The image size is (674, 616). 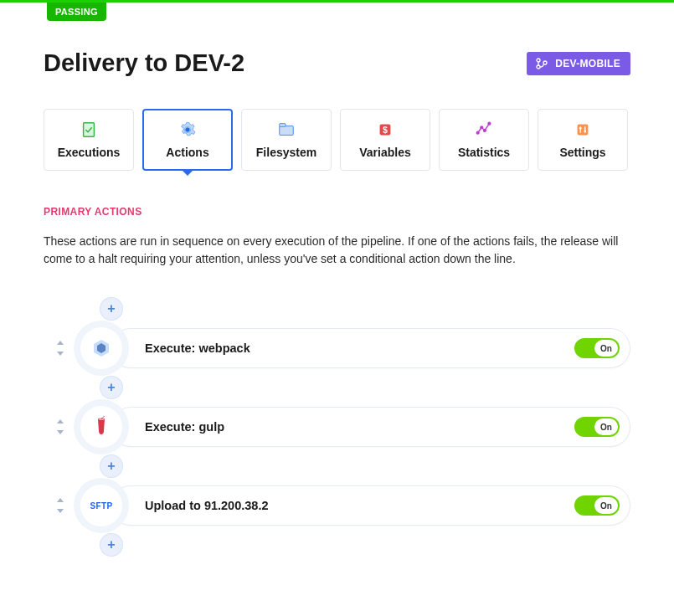 What do you see at coordinates (385, 152) in the screenshot?
I see `tab-label: Variables` at bounding box center [385, 152].